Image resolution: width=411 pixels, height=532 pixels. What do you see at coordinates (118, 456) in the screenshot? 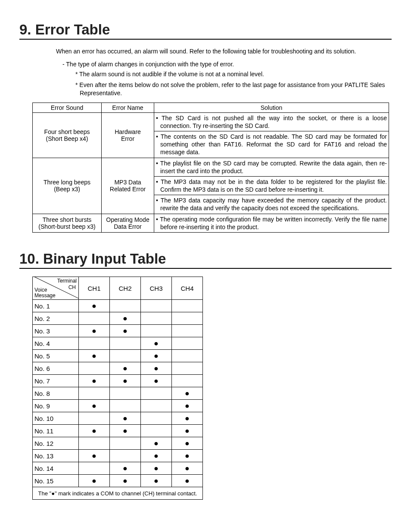
I see `table-row: No. 13●●●` at bounding box center [118, 456].